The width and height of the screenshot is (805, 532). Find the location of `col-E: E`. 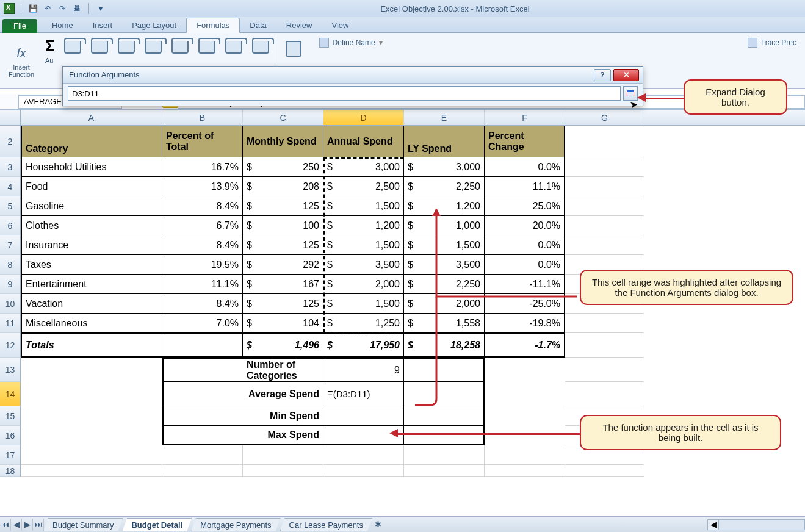

col-E: E is located at coordinates (444, 117).